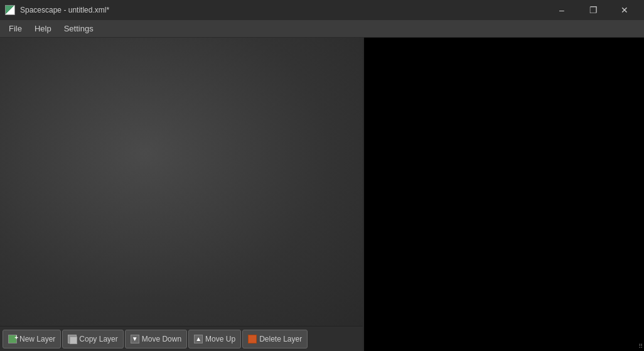  I want to click on menu-file: File, so click(15, 29).